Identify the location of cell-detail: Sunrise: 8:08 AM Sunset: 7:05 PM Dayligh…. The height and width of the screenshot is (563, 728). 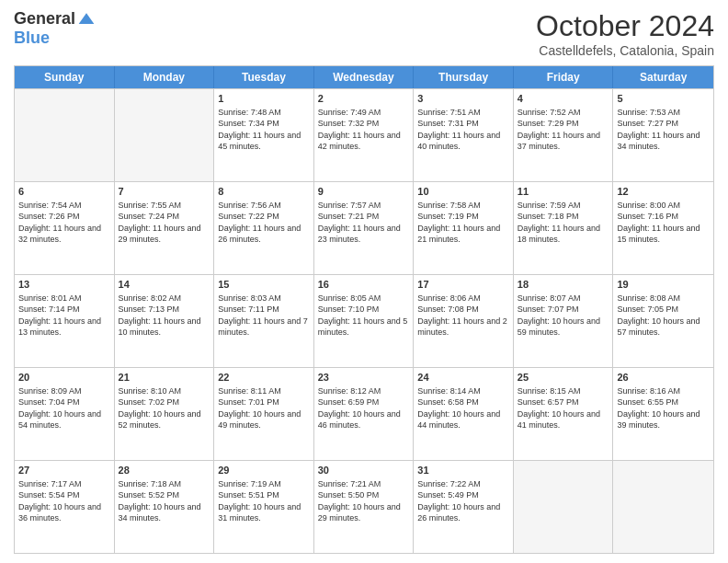
(664, 315).